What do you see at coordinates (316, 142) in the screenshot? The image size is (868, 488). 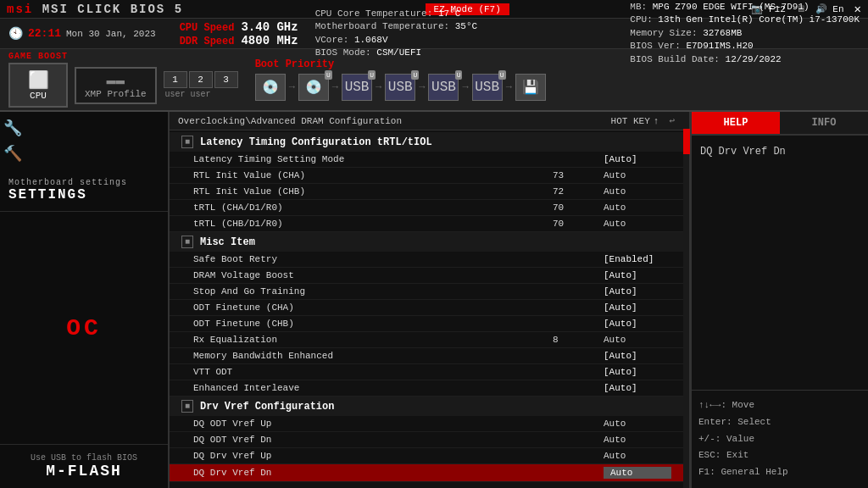 I see `section-title-latency: Latency Timing Configuration tRTL/tIOL` at bounding box center [316, 142].